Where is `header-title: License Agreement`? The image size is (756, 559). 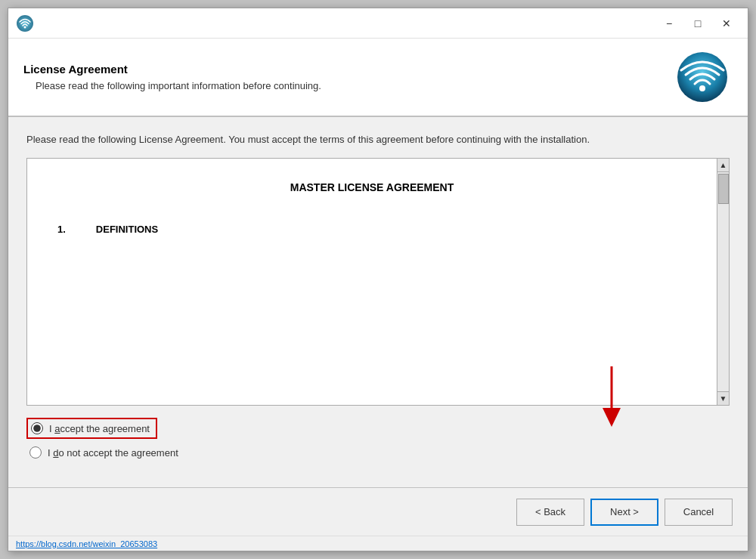
header-title: License Agreement is located at coordinates (348, 69).